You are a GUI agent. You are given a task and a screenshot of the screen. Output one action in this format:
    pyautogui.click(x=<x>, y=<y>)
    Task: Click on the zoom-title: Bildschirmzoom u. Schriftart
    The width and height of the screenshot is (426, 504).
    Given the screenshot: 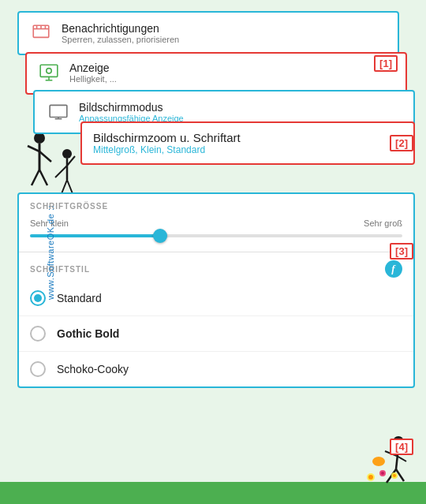 What is the action you would take?
    pyautogui.click(x=248, y=137)
    